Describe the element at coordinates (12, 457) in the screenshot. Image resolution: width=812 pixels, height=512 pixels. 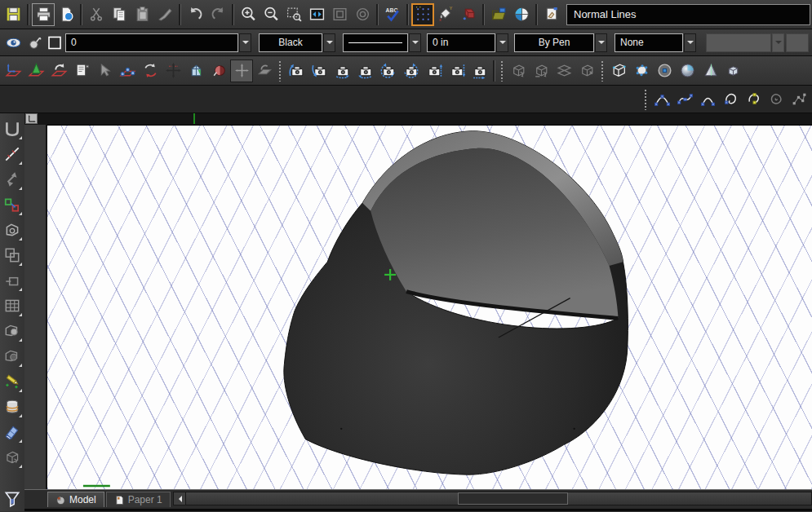
I see `solids-pair-tool-button` at that location.